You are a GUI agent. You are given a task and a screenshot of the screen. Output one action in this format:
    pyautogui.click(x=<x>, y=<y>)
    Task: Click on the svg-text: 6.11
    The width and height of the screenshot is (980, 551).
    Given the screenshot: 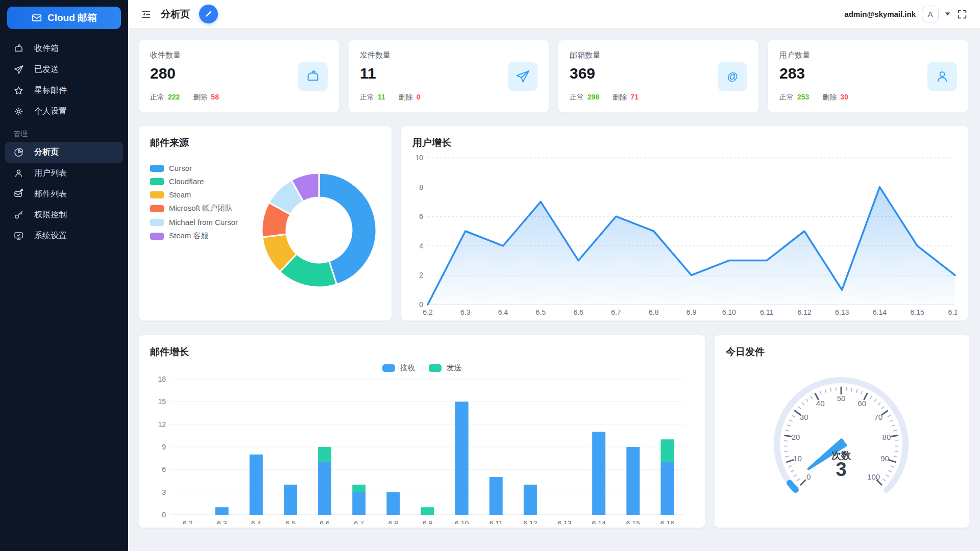 What is the action you would take?
    pyautogui.click(x=496, y=521)
    